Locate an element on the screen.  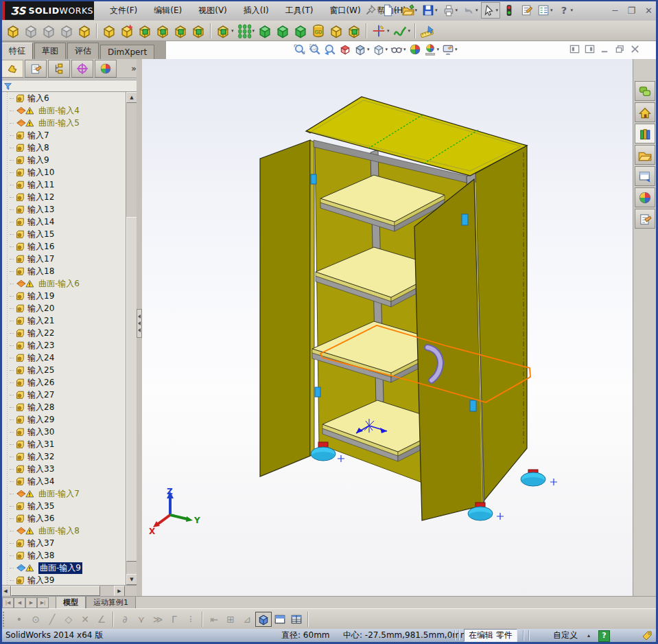
extruded-boss-icon is located at coordinates (13, 31).